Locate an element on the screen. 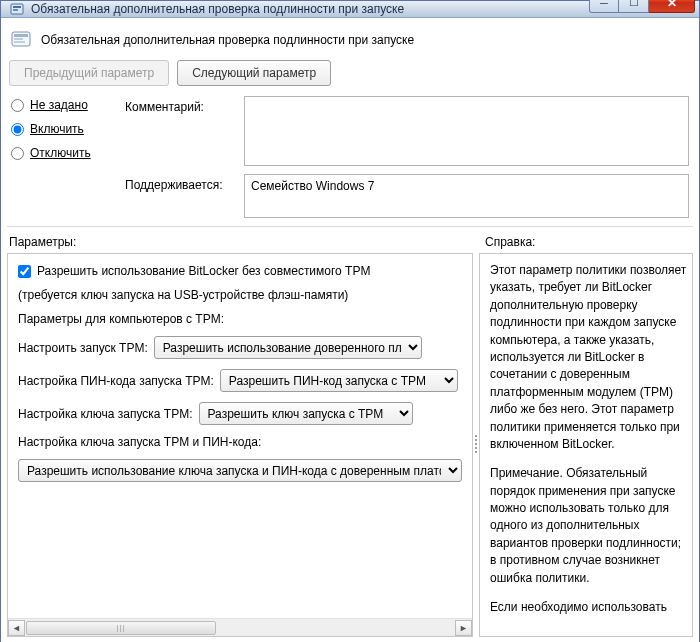 This screenshot has width=700, height=642. tpm-key-pin-select: Разрешить использование ключа запуска и … is located at coordinates (240, 470).